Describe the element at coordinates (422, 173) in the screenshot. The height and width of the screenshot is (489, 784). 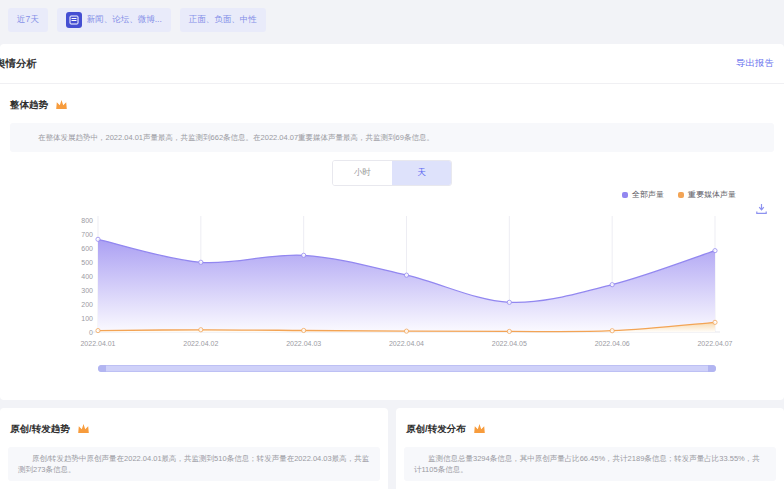
I see `granularity-day-button: 天` at that location.